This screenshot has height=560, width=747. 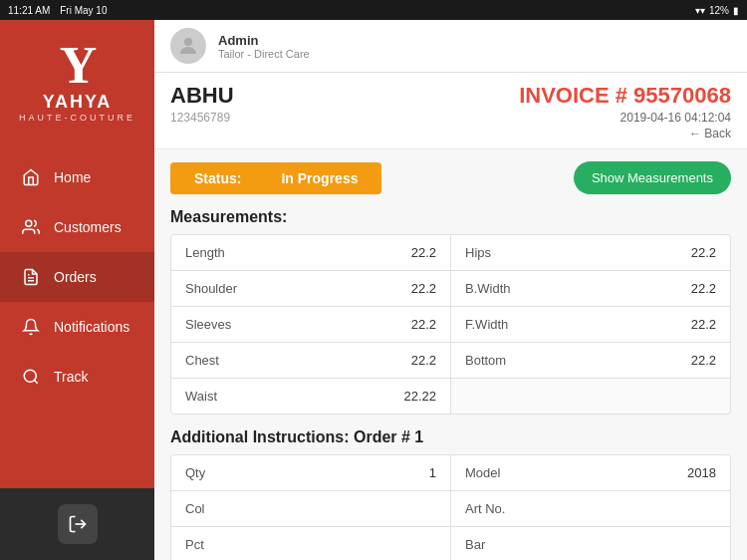 I want to click on meas-row-chest: Chest 22.2, so click(x=311, y=361).